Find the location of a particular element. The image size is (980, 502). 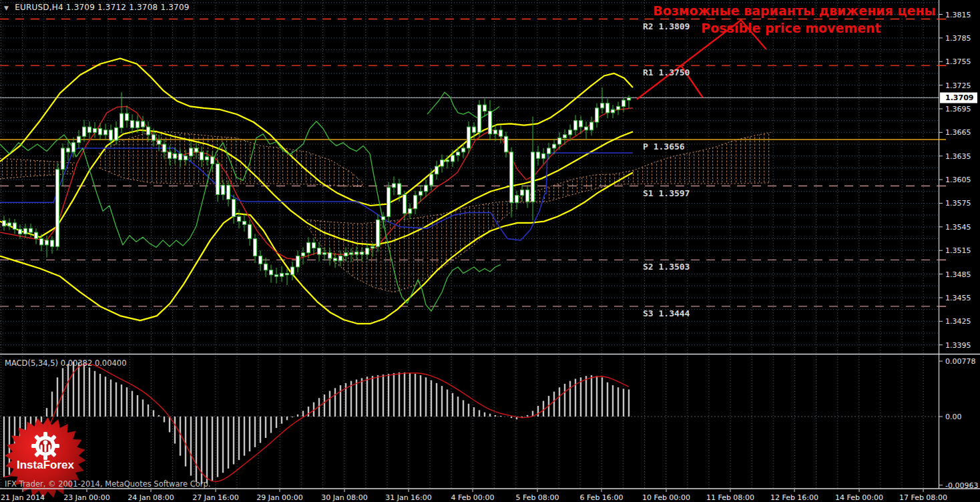

time-axis-label: 29 Jan 00:00 is located at coordinates (280, 498).